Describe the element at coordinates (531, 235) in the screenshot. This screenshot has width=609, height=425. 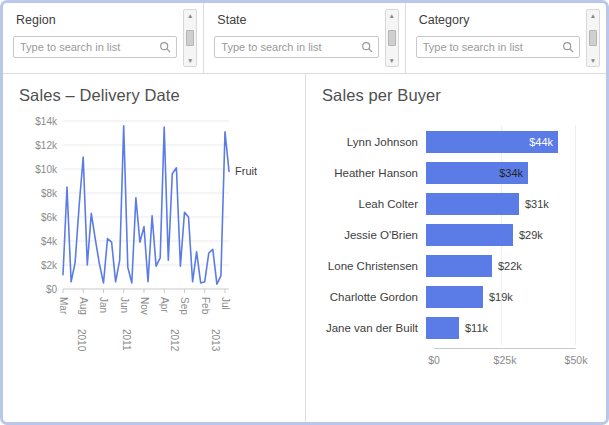
I see `bar-value-label: $29k` at that location.